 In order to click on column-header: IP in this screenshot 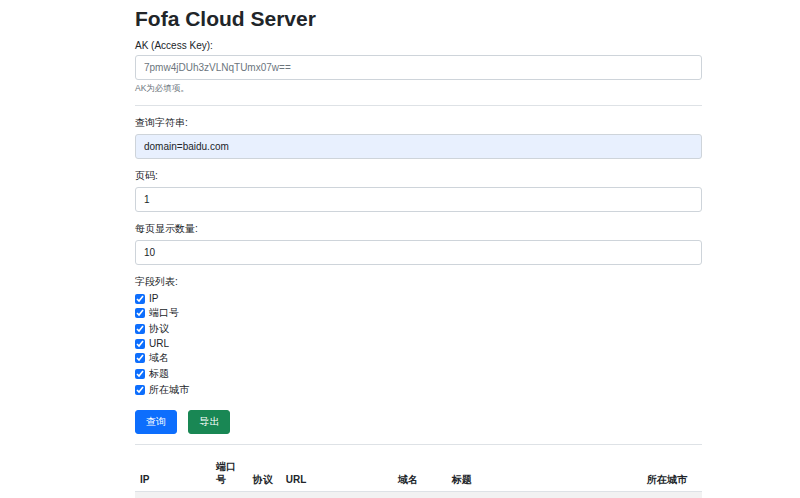, I will do `click(173, 474)`.